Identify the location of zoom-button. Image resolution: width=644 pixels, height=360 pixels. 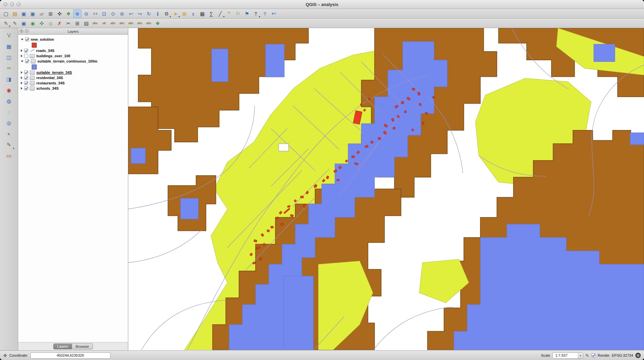
(19, 4).